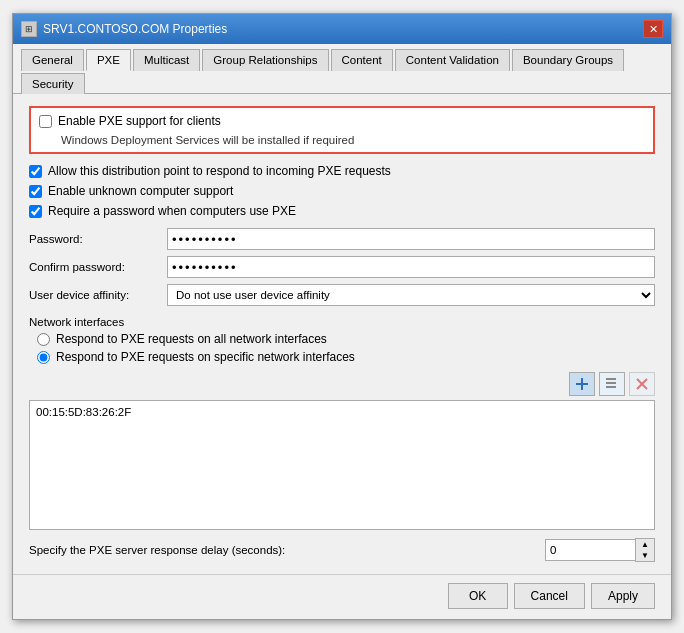 The image size is (684, 633). I want to click on radio-all-row: Respond to PXE requests on all network i…, so click(342, 339).